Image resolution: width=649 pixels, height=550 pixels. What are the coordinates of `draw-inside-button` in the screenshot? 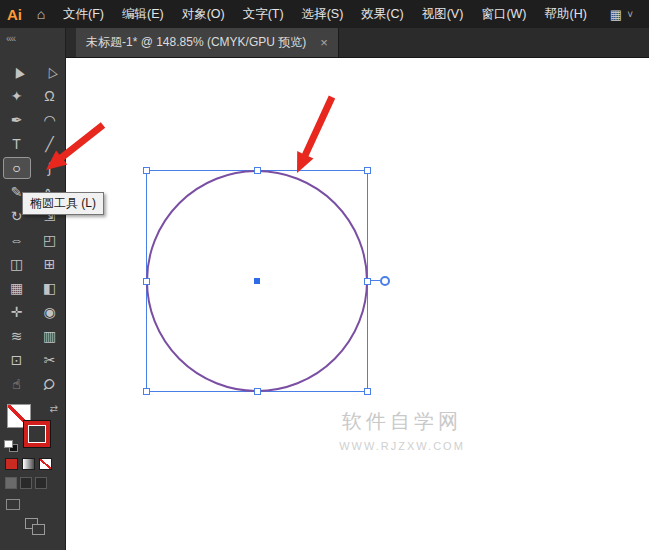 It's located at (41, 483).